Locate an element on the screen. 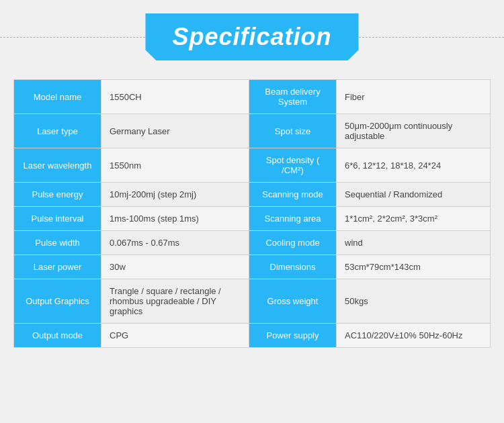 This screenshot has width=504, height=423. right-value-cell: 50kgs is located at coordinates (414, 301).